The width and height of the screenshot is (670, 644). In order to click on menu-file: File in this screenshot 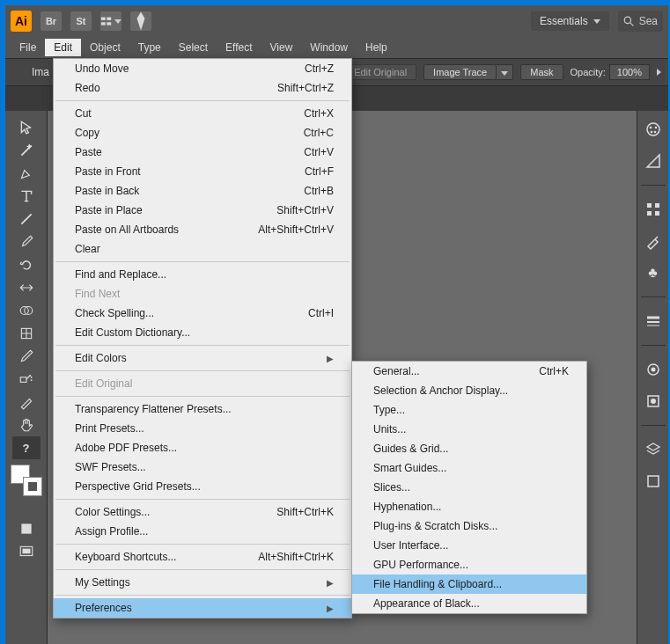, I will do `click(28, 48)`.